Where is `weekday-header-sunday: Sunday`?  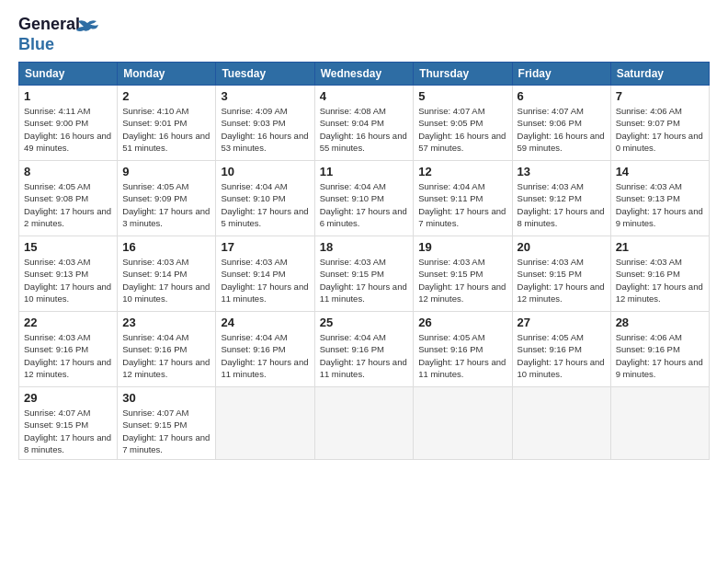 weekday-header-sunday: Sunday is located at coordinates (68, 74).